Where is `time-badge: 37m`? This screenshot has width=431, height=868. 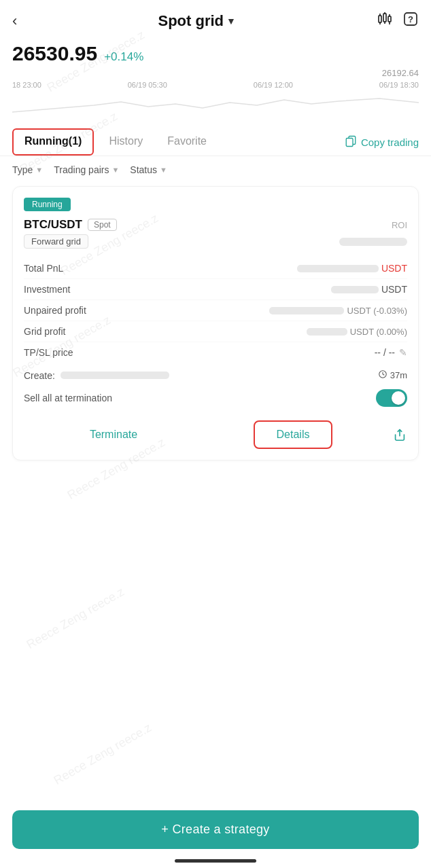 time-badge: 37m is located at coordinates (393, 375).